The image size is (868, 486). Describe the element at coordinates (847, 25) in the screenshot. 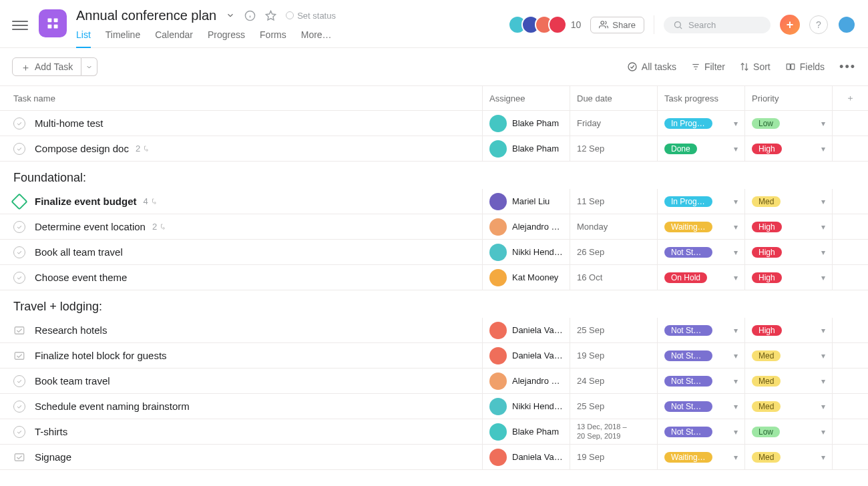

I see `my-avatar` at that location.